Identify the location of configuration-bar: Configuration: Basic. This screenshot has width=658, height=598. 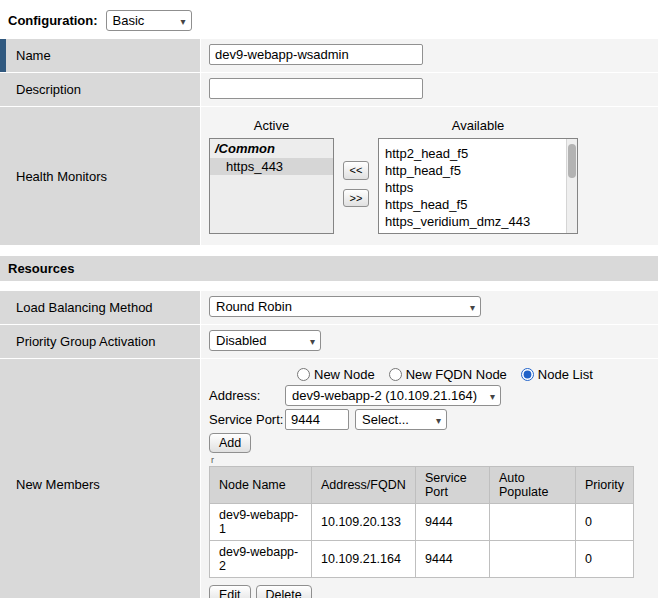
(329, 20).